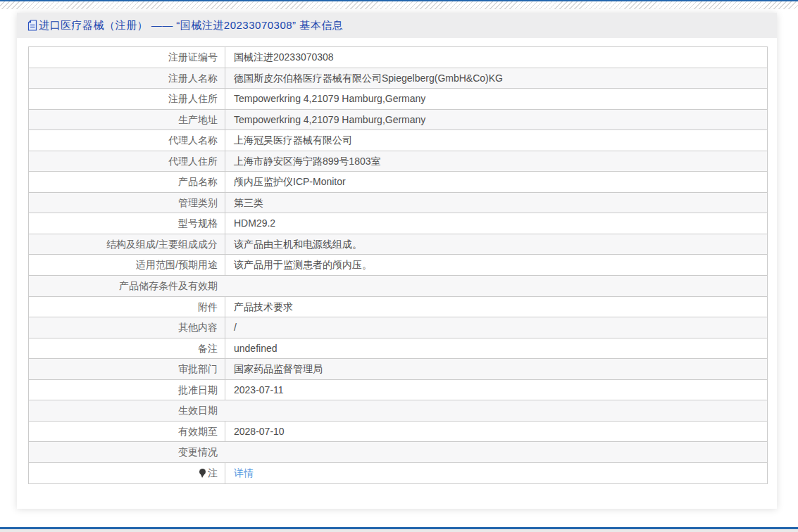  Describe the element at coordinates (399, 529) in the screenshot. I see `footer-rule` at that location.